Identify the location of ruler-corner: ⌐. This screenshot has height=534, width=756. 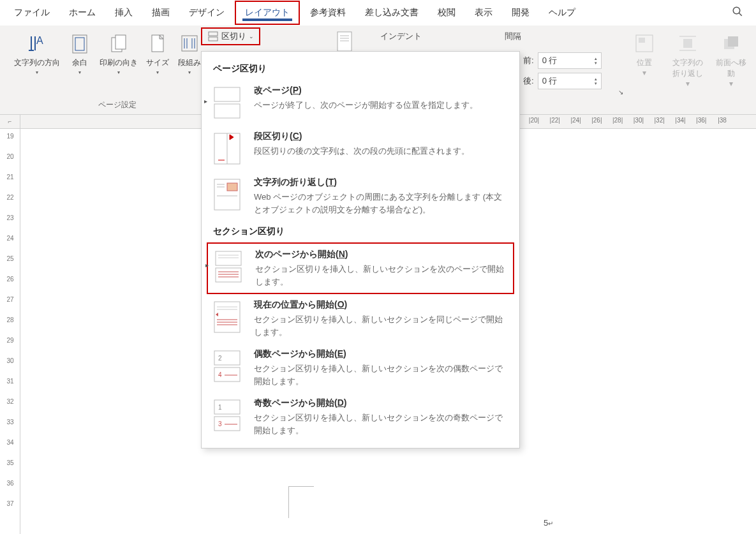
(10, 122).